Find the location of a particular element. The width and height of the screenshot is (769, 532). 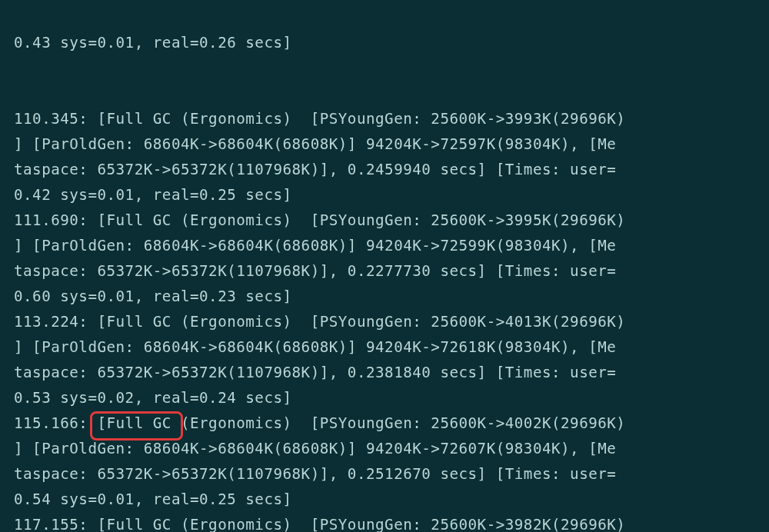

gc-entry-line4: 0.60 sys=0.01, real=0.23 secs] is located at coordinates (384, 297).